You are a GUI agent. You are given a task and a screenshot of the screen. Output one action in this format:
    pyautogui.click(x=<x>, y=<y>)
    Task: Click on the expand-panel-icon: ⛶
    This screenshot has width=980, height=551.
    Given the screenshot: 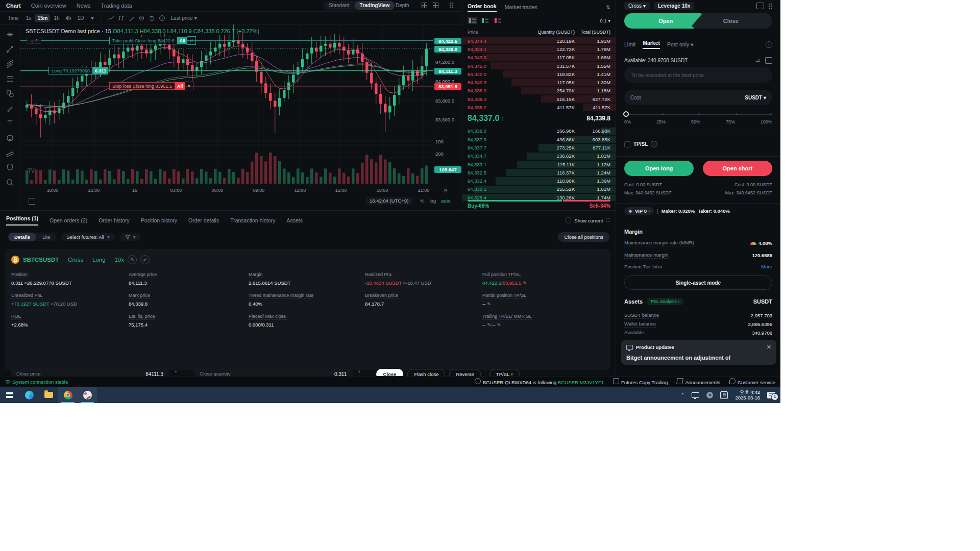 What is the action you would take?
    pyautogui.click(x=607, y=220)
    